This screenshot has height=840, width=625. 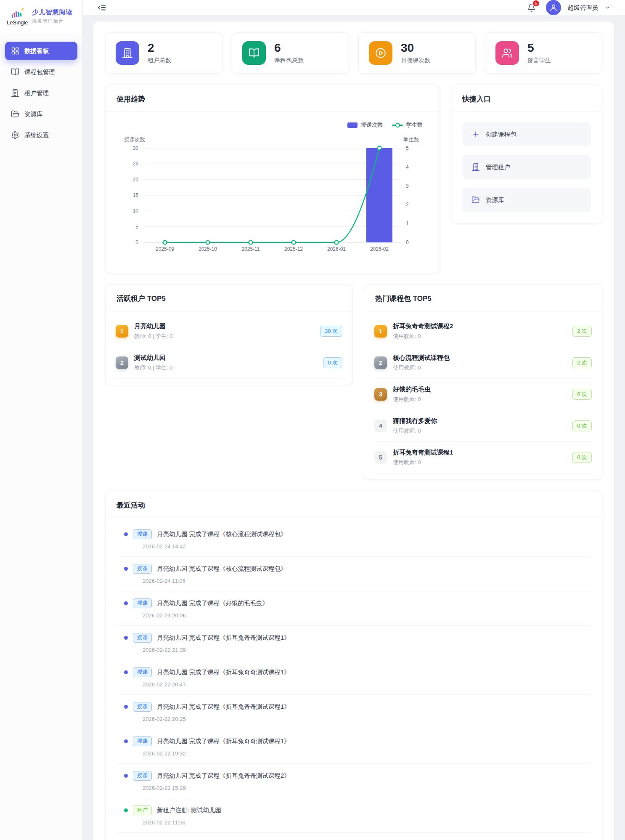 What do you see at coordinates (53, 21) in the screenshot?
I see `product-subtitle: 服务管理后台` at bounding box center [53, 21].